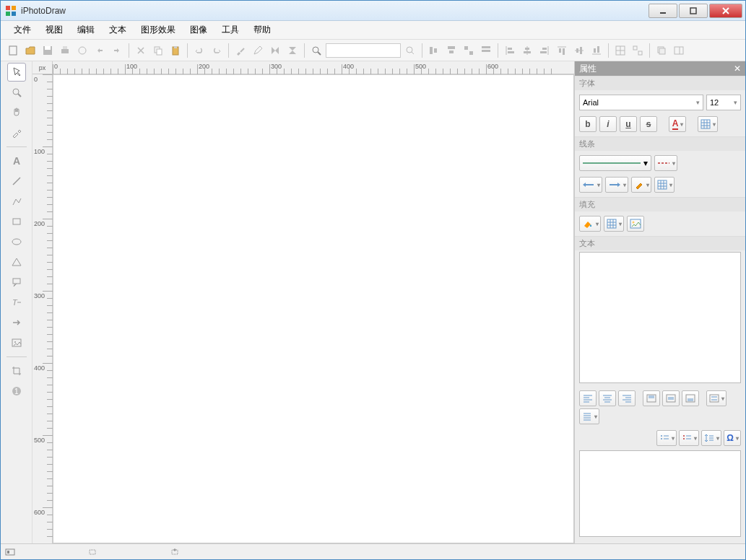  What do you see at coordinates (316, 51) in the screenshot?
I see `zoom-button` at bounding box center [316, 51].